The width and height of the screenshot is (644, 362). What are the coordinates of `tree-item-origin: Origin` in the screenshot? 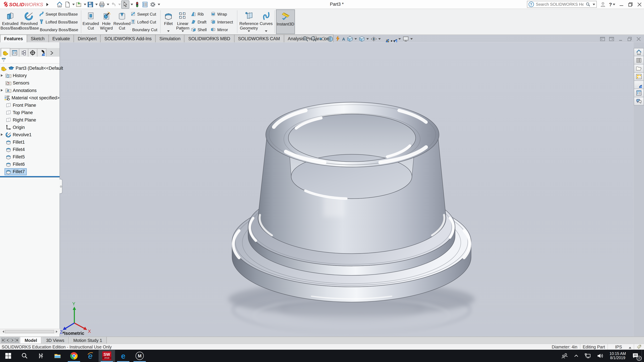 It's located at (30, 127).